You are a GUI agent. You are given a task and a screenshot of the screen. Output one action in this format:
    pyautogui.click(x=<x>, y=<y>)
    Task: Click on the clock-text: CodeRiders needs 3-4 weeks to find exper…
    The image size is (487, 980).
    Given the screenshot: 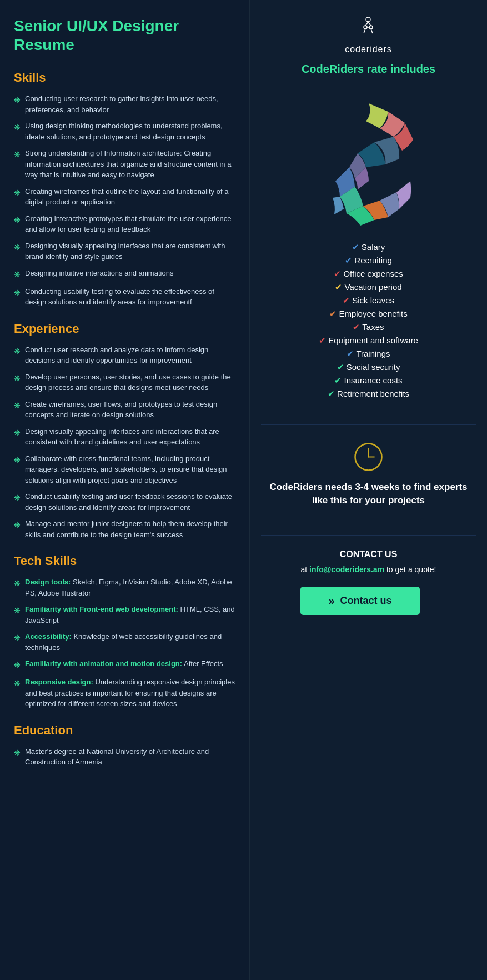 What is the action you would take?
    pyautogui.click(x=369, y=494)
    